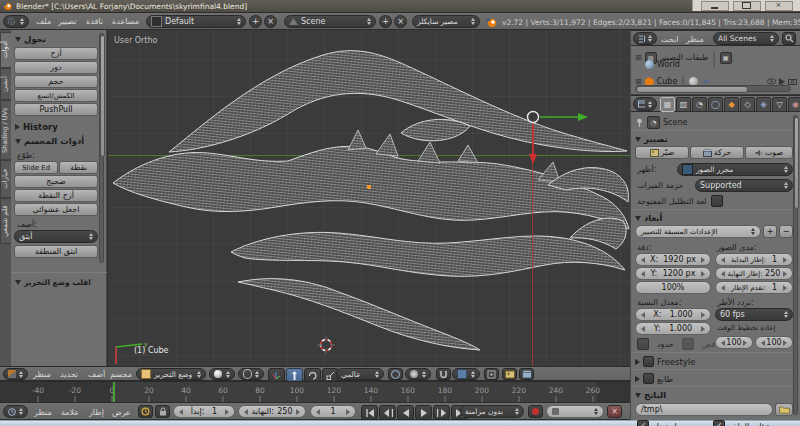  What do you see at coordinates (121, 374) in the screenshot?
I see `viewport-menu-mesh: مجسم` at bounding box center [121, 374].